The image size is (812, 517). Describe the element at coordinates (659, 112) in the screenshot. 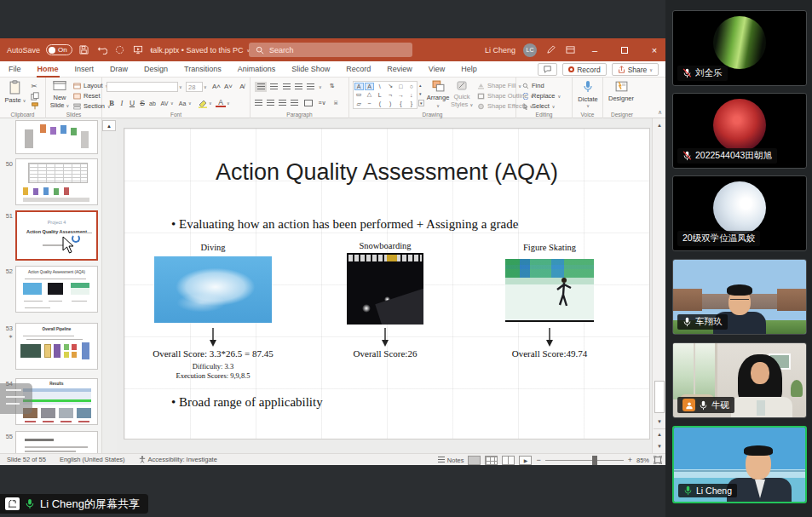

I see `collapse-ribbon-icon: ∧` at that location.